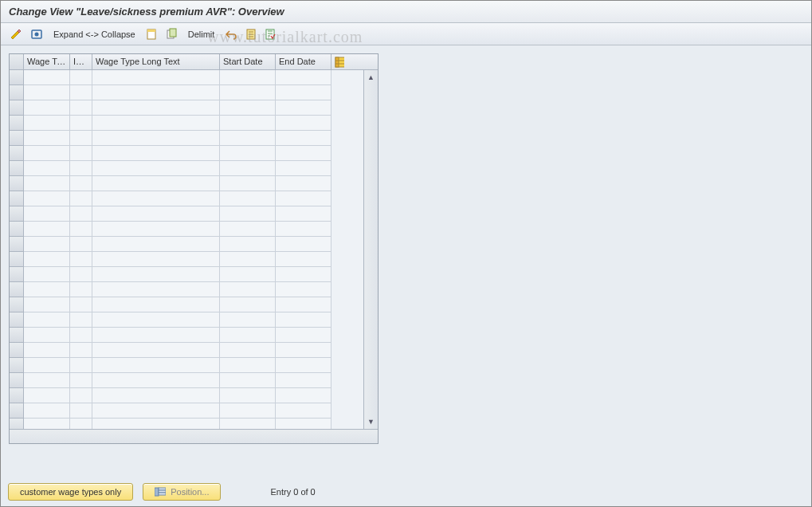  I want to click on column-header-end-date: End Date, so click(304, 62).